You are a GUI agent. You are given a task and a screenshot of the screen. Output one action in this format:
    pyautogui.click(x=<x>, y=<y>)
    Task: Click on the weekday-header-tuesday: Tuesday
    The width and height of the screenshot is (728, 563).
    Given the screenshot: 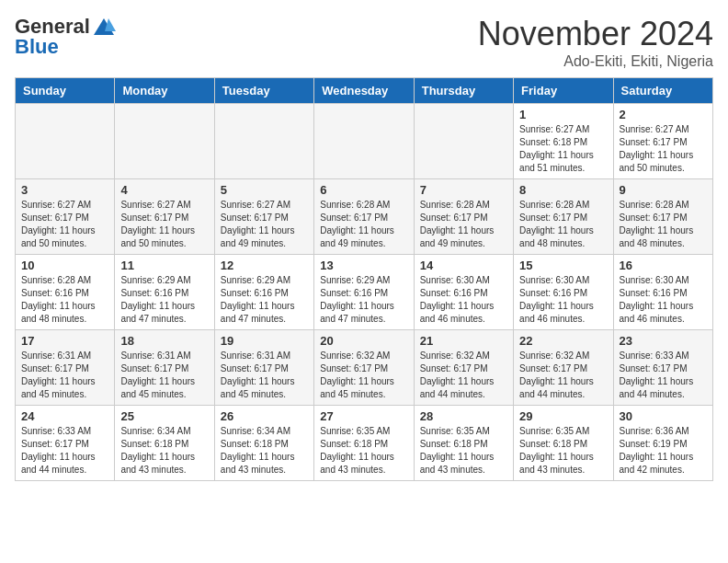 What is the action you would take?
    pyautogui.click(x=264, y=91)
    